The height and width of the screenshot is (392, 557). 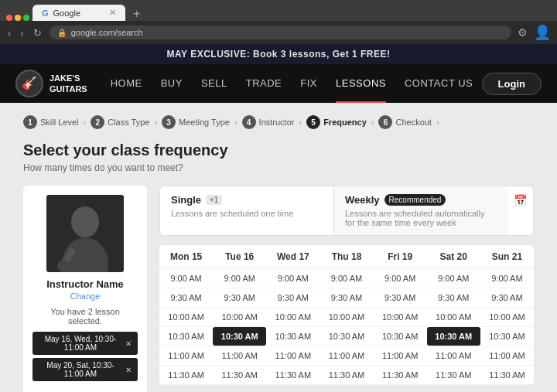 What do you see at coordinates (401, 278) in the screenshot?
I see `cal-cell-0-4: 9:00 AM` at bounding box center [401, 278].